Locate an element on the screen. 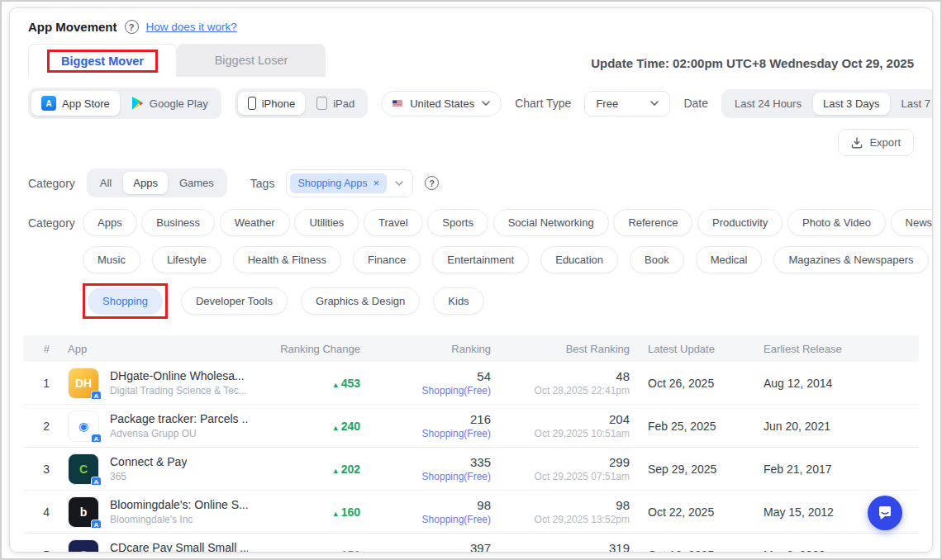  category-scope-games: Games is located at coordinates (197, 183).